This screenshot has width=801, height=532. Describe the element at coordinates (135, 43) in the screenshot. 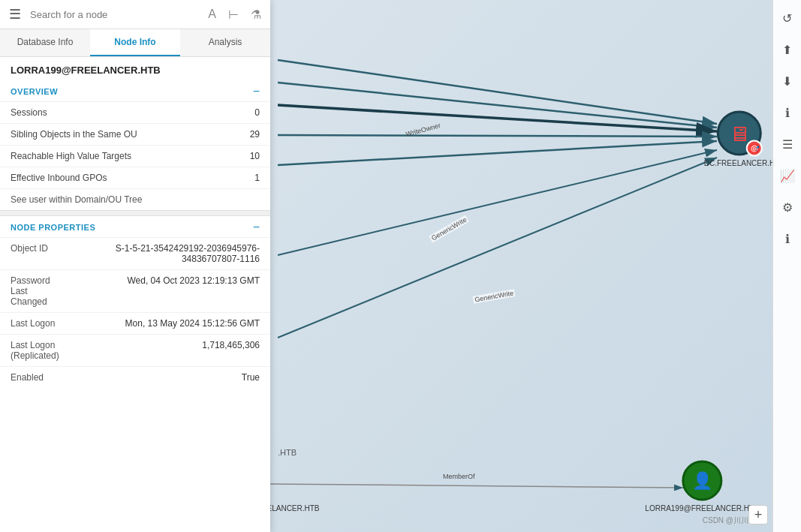

I see `tab-node-info: Node Info` at that location.